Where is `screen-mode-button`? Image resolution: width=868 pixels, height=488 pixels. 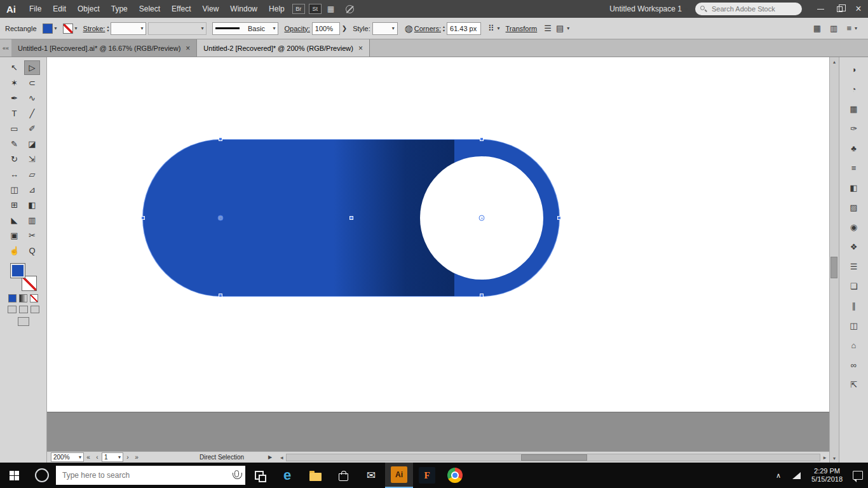
screen-mode-button is located at coordinates (24, 322).